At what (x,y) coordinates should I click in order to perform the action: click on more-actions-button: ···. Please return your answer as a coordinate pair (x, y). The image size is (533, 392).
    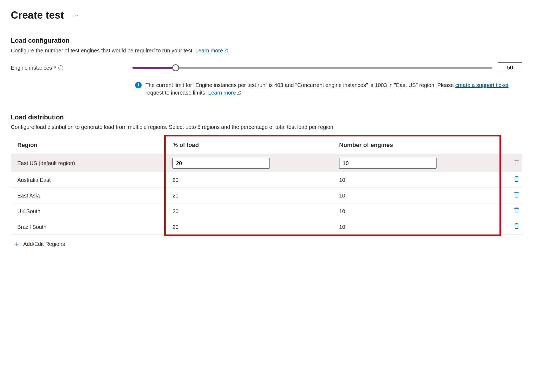
    Looking at the image, I should click on (75, 15).